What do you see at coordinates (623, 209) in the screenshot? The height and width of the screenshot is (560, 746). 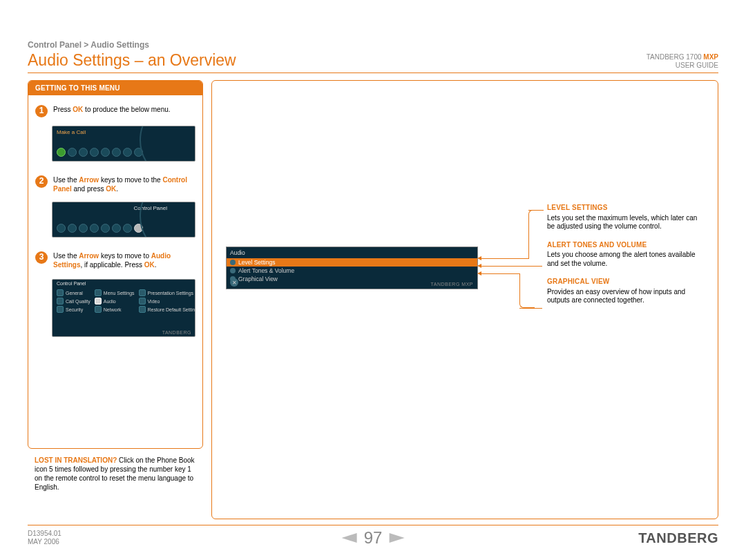 I see `callout-title: LEVEL SETTINGS` at bounding box center [623, 209].